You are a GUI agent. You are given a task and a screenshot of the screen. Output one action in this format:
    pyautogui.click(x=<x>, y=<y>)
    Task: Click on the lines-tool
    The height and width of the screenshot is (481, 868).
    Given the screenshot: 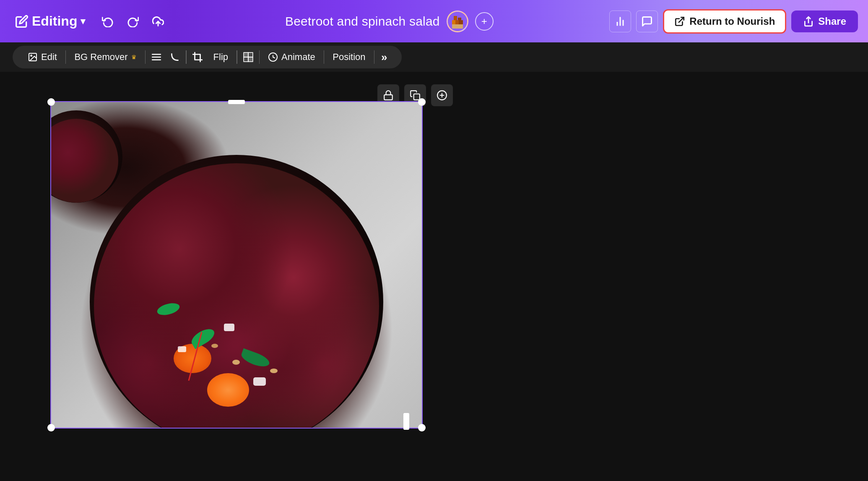 What is the action you would take?
    pyautogui.click(x=156, y=57)
    